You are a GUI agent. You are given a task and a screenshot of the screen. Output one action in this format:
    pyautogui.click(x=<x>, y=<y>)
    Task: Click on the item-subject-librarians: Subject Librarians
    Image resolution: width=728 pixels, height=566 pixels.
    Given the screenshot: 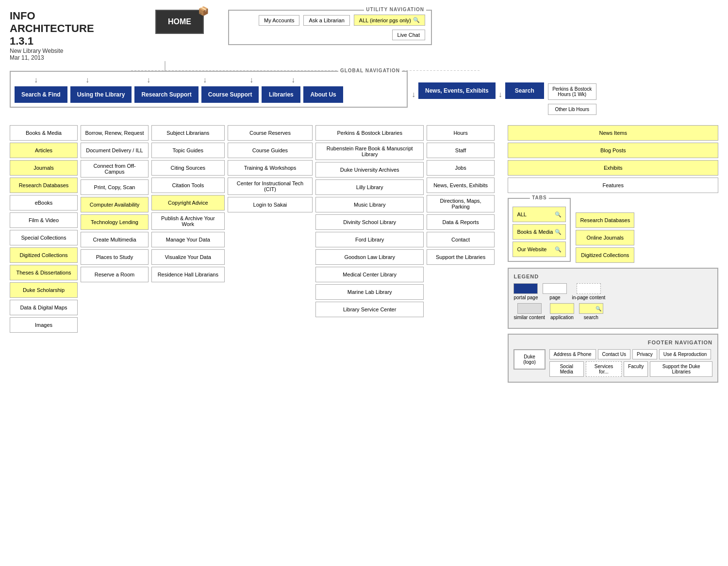 What is the action you would take?
    pyautogui.click(x=188, y=133)
    